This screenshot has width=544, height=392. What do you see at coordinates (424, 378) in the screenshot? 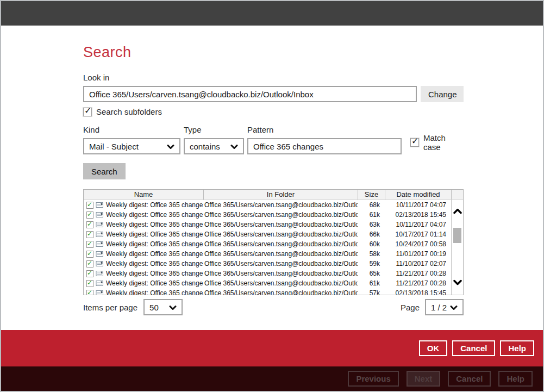
I see `next-button: Next` at bounding box center [424, 378].